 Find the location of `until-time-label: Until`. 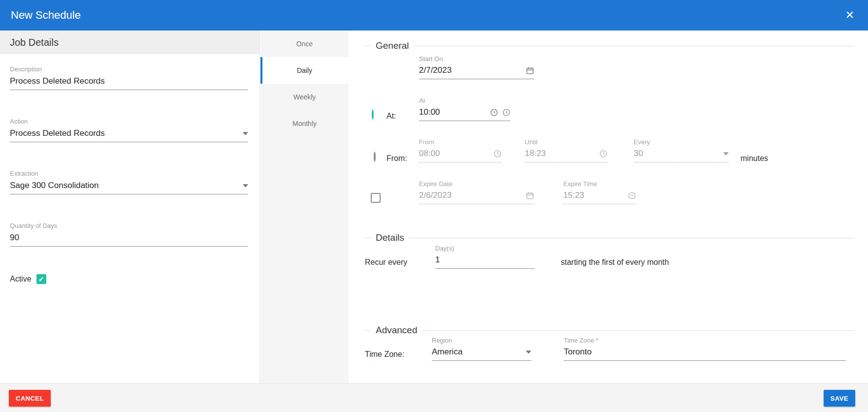

until-time-label: Until is located at coordinates (566, 142).